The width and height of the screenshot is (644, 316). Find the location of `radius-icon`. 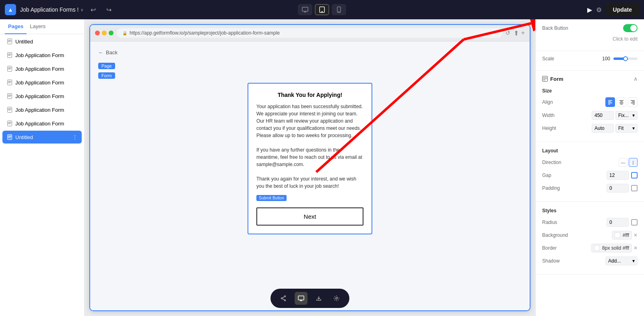

radius-icon is located at coordinates (634, 222).